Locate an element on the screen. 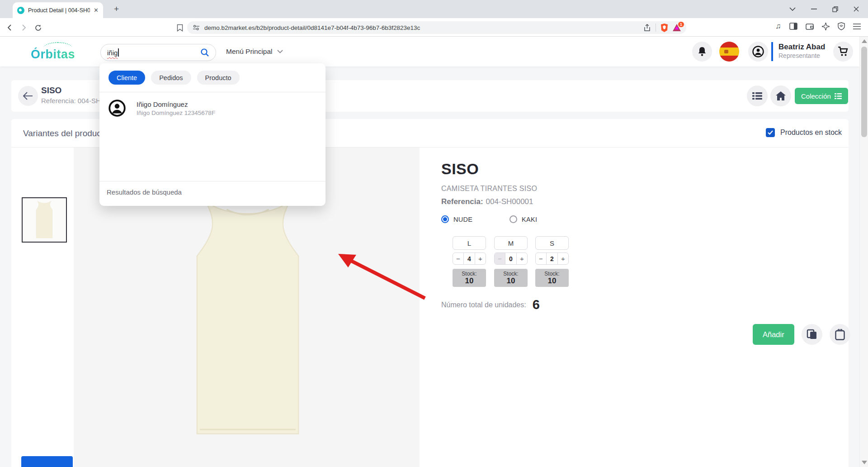 The width and height of the screenshot is (868, 467). back-button is located at coordinates (28, 96).